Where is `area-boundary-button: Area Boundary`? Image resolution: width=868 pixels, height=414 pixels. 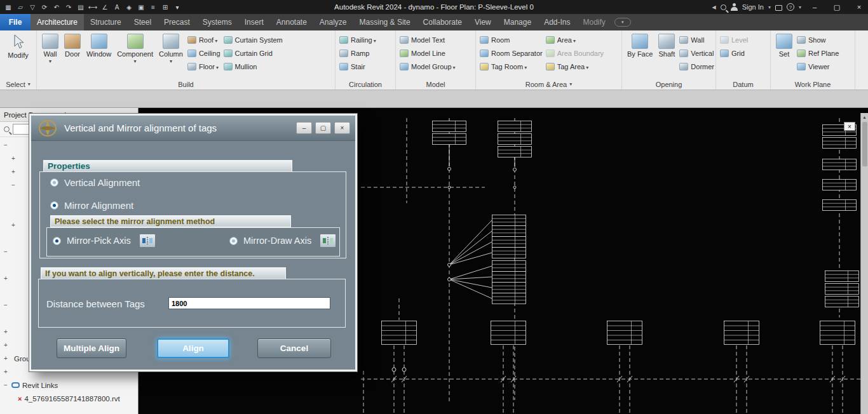
area-boundary-button: Area Boundary is located at coordinates (574, 53).